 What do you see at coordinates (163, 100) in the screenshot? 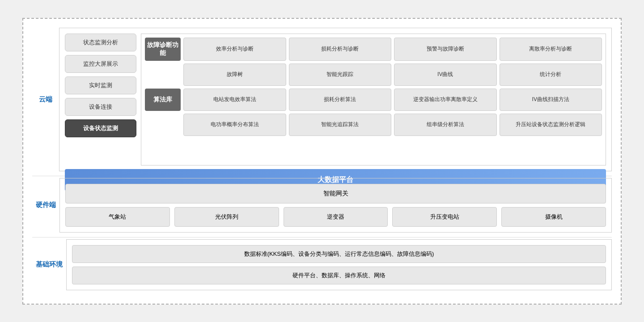
I see `algorithm-header: 算法库` at bounding box center [163, 100].